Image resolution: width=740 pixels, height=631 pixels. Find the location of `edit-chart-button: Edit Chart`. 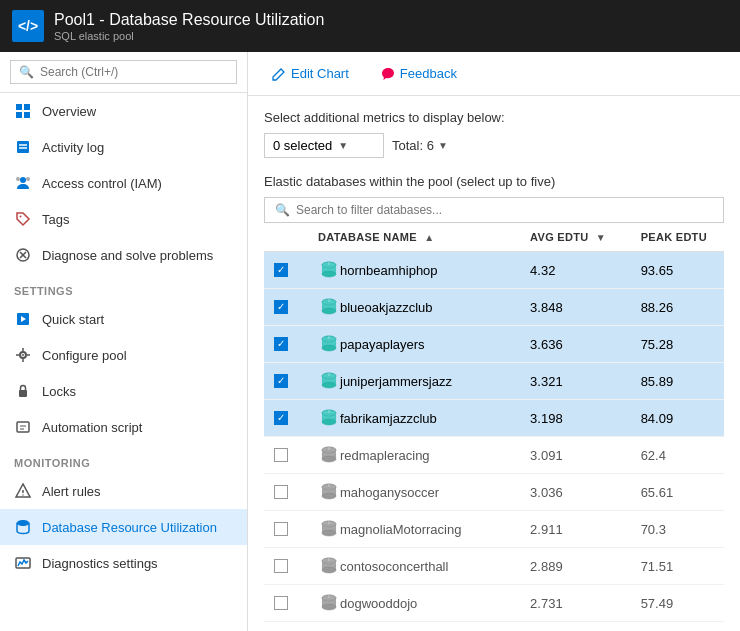

edit-chart-button: Edit Chart is located at coordinates (310, 74).